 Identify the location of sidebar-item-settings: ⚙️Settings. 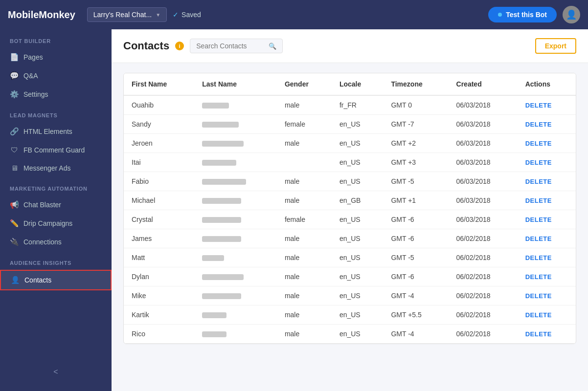
(56, 94).